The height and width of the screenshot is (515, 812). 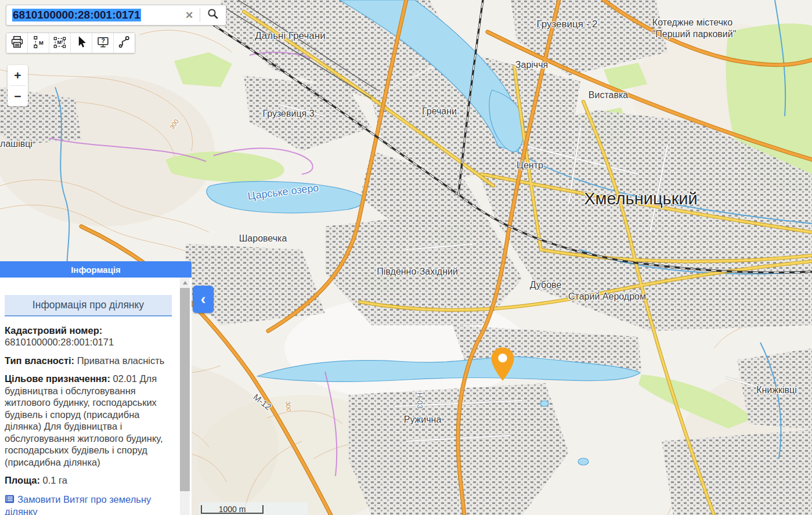 What do you see at coordinates (96, 388) in the screenshot?
I see `info-panel: Інформація Інформація про ділянку Кадаст…` at bounding box center [96, 388].